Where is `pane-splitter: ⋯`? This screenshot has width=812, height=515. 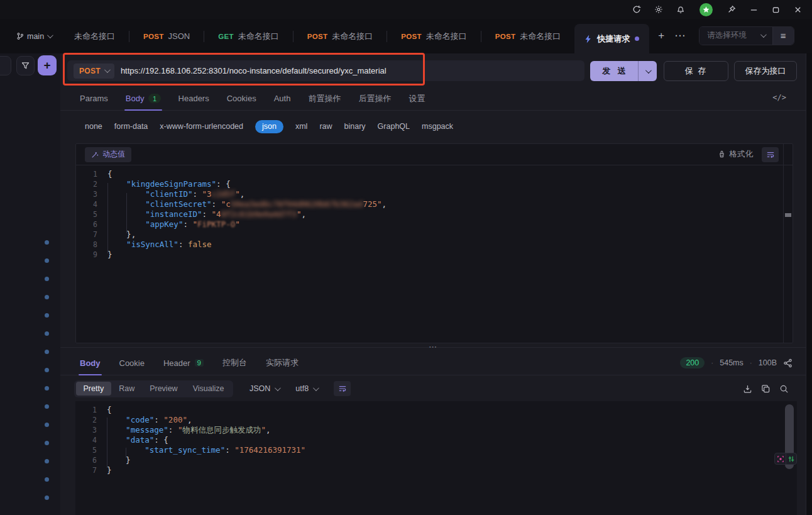 pane-splitter: ⋯ is located at coordinates (434, 347).